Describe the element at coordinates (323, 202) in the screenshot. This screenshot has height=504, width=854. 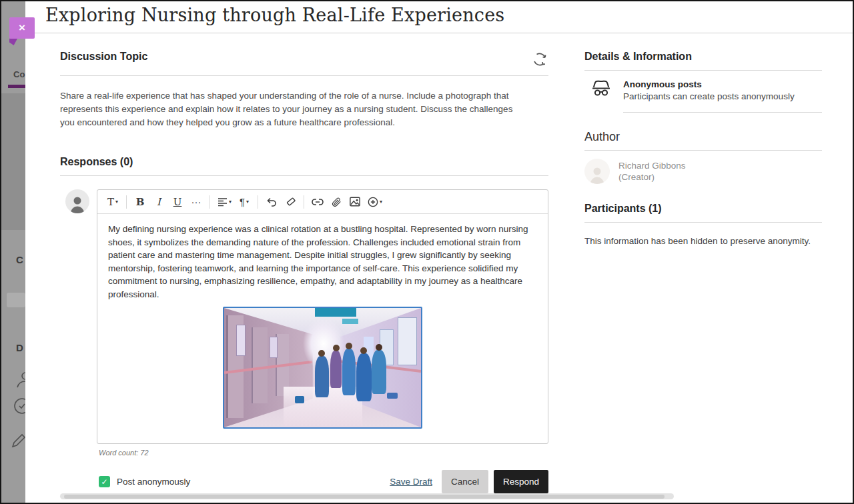
I see `editor-toolbar: T ▾ B I U ··· ▾` at that location.